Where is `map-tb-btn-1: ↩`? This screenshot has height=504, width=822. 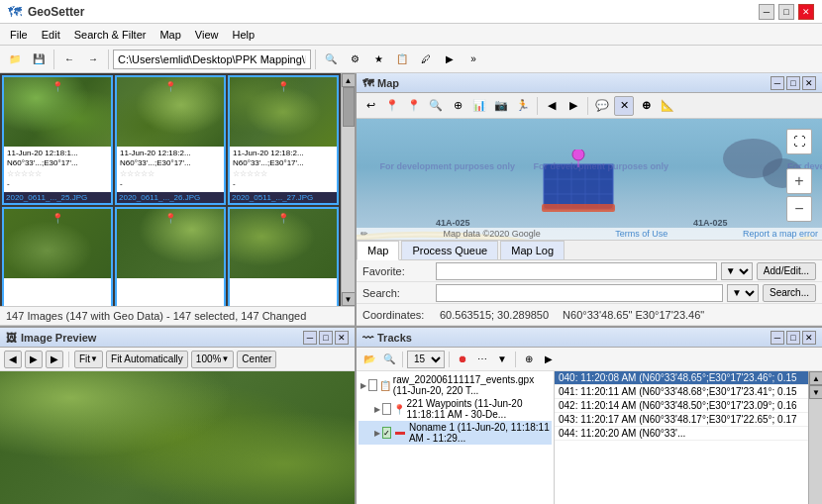 map-tb-btn-1: ↩ is located at coordinates (370, 106).